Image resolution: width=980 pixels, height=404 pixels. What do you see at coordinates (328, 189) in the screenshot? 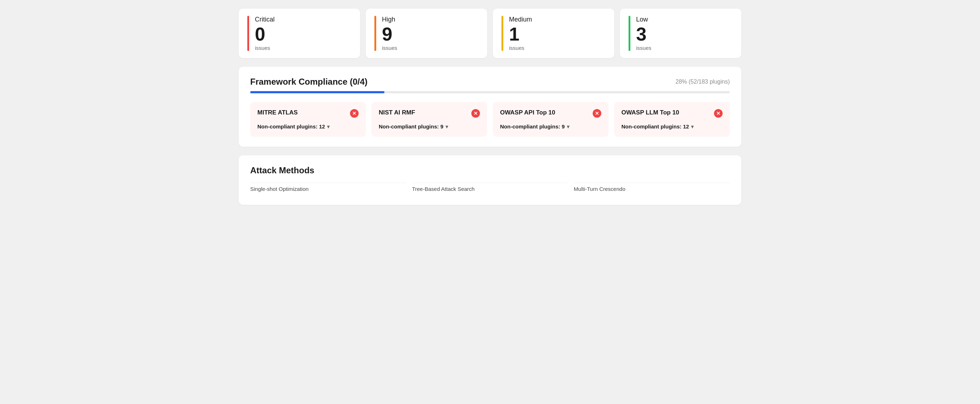
I see `attack-method-item-0: Single-shot Optimization` at bounding box center [328, 189].